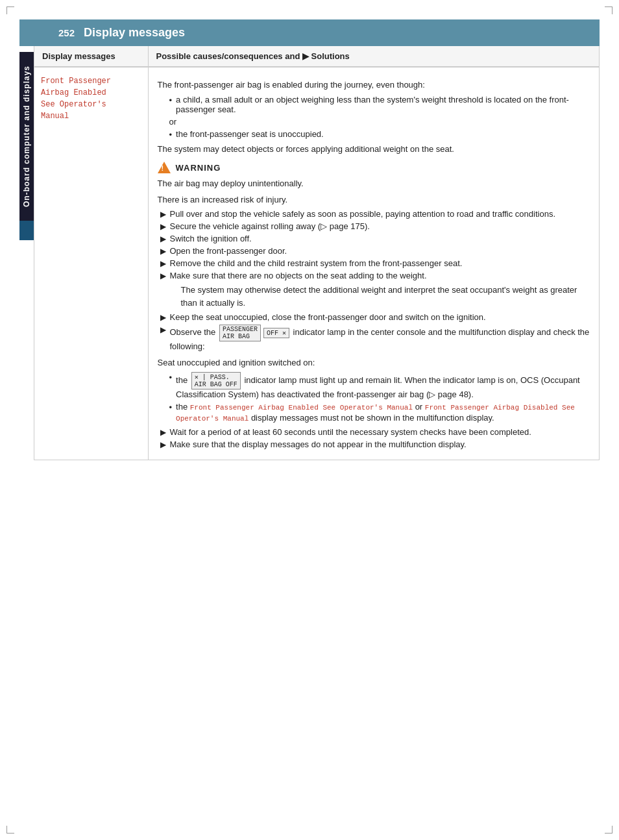 The image size is (619, 840). What do you see at coordinates (134, 32) in the screenshot?
I see `page-title: Display messages` at bounding box center [134, 32].